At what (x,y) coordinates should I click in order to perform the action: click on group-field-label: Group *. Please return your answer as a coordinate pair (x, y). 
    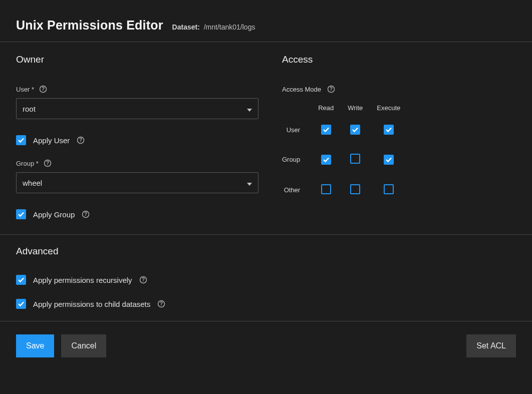
    Looking at the image, I should click on (27, 163).